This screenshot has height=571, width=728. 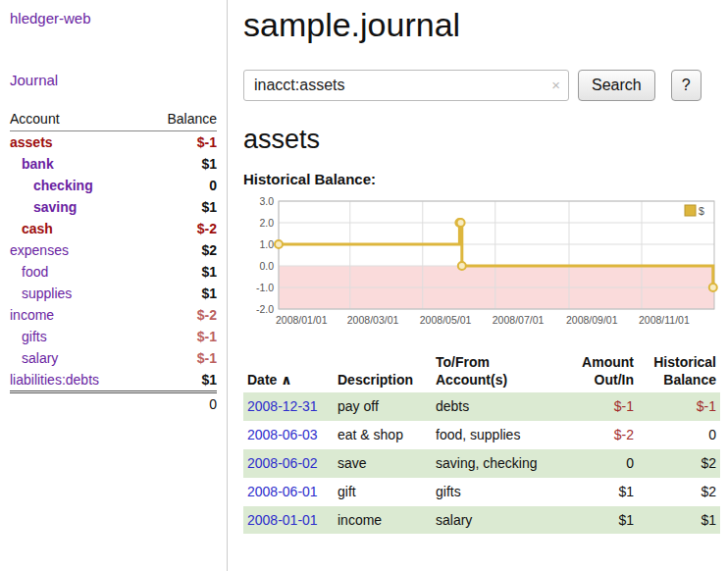 What do you see at coordinates (283, 520) in the screenshot?
I see `transaction-date-link: 2008-01-01` at bounding box center [283, 520].